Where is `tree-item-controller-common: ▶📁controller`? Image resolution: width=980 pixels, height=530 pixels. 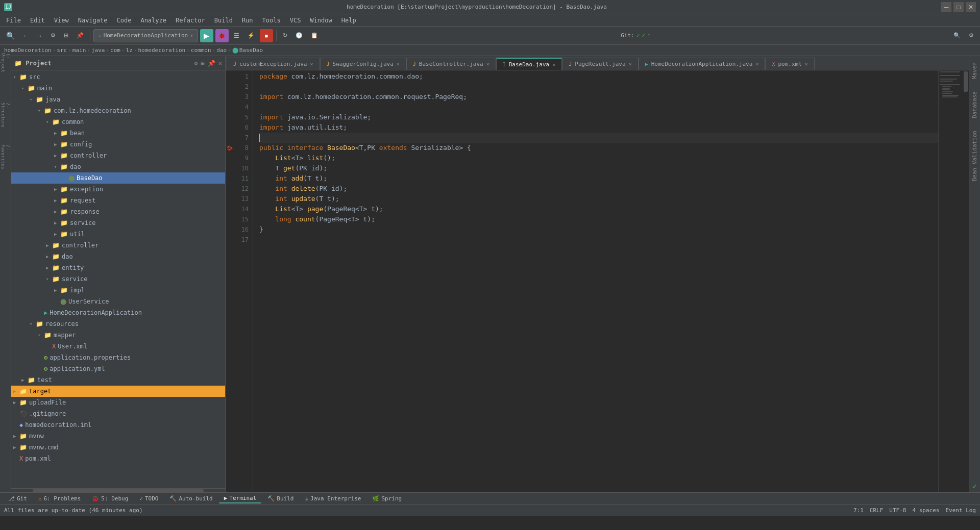
tree-item-controller-common: ▶📁controller is located at coordinates (118, 156).